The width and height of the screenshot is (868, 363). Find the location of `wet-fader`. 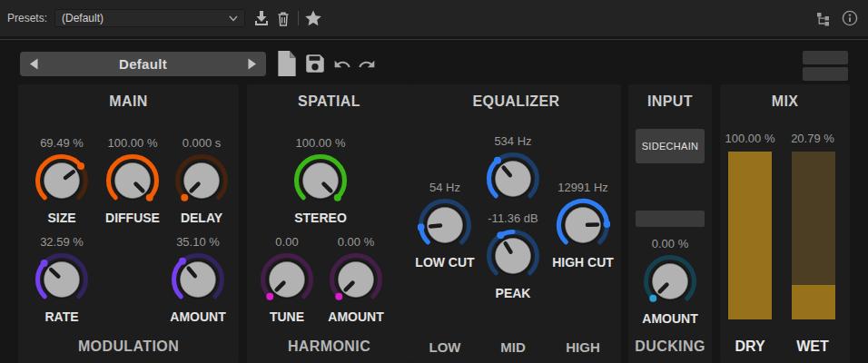

wet-fader is located at coordinates (814, 236).